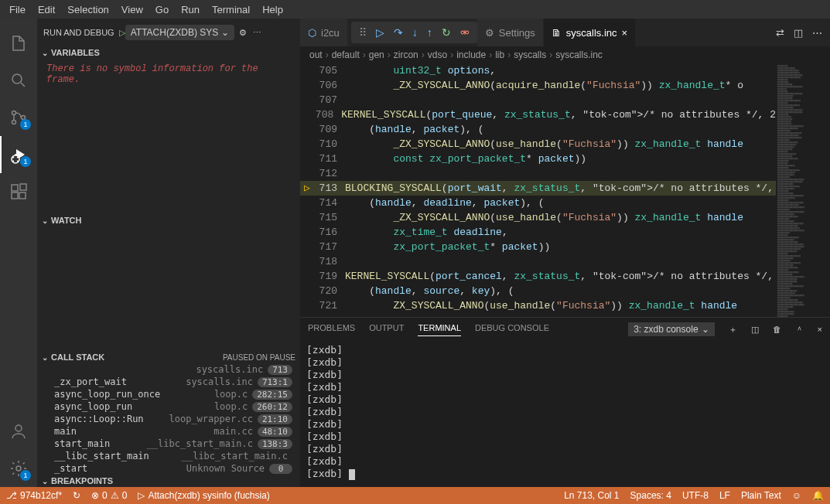 Image resolution: width=830 pixels, height=504 pixels. Describe the element at coordinates (19, 431) in the screenshot. I see `accounts-icon` at that location.